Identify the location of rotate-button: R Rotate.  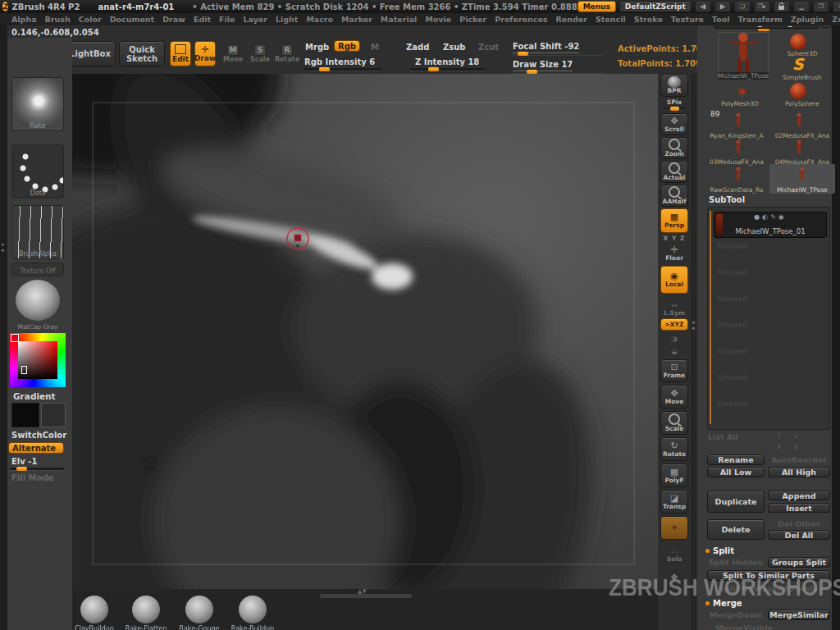
(287, 54).